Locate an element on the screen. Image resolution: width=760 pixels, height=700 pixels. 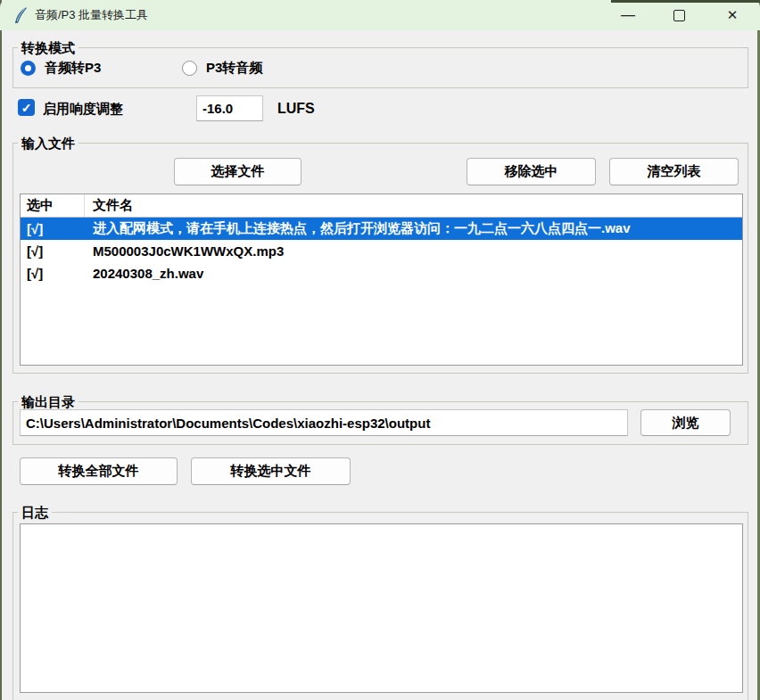
loudness-checkbox-label: 启用响度调整 is located at coordinates (83, 109).